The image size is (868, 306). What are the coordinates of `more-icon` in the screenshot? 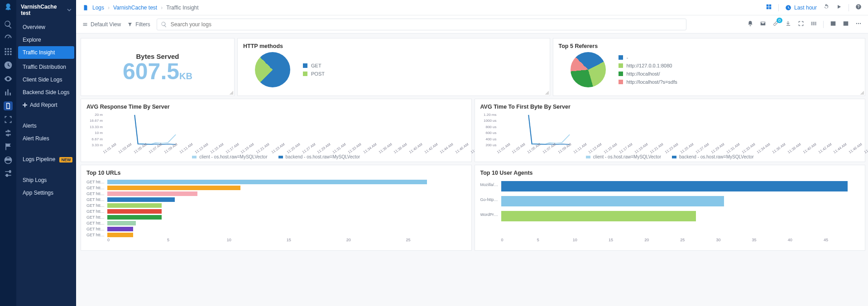 It's located at (858, 24).